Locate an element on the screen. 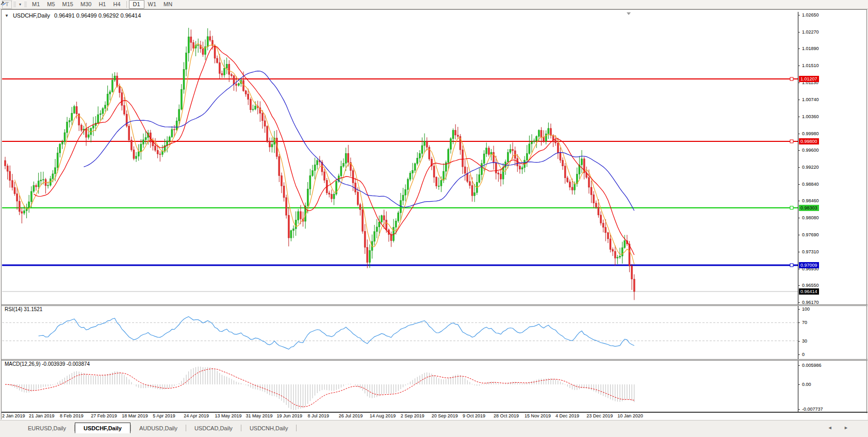 The width and height of the screenshot is (868, 437). chart-tab-usdcad: USDCAD,Daily is located at coordinates (214, 428).